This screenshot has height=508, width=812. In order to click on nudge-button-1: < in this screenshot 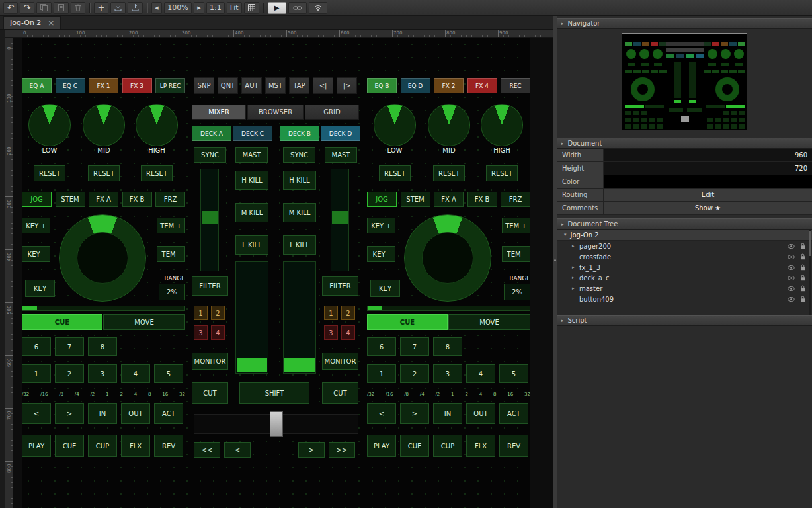, I will do `click(237, 450)`.